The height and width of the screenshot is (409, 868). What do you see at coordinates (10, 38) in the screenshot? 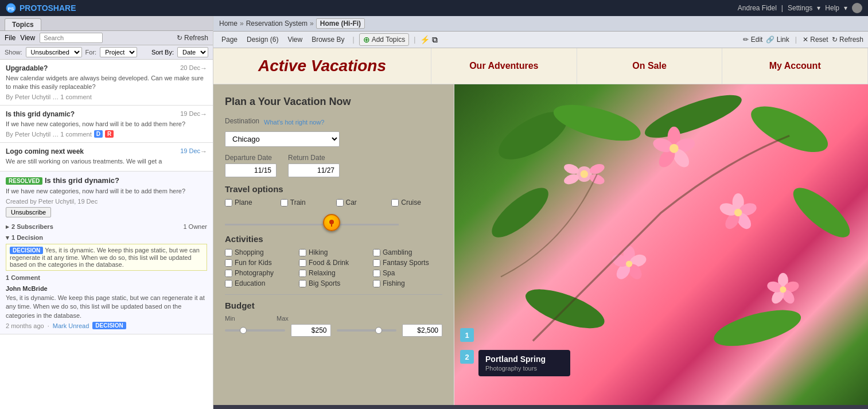
I see `file-menu: File` at bounding box center [10, 38].